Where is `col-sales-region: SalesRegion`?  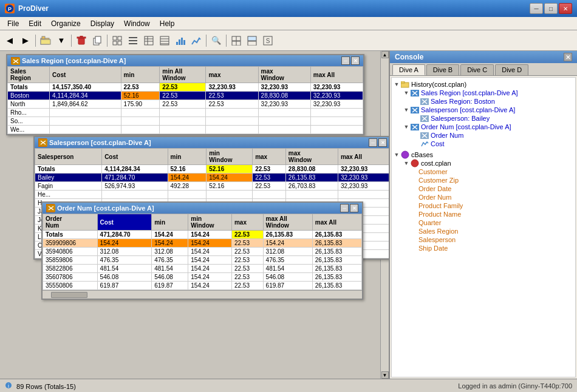
col-sales-region: SalesRegion is located at coordinates (29, 75).